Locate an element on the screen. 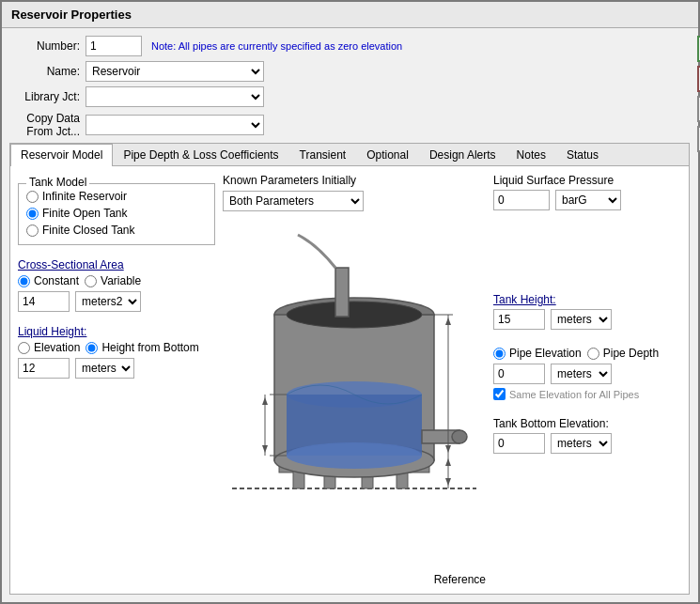 Image resolution: width=700 pixels, height=604 pixels. radio-elevation-label: Elevation is located at coordinates (56, 348).